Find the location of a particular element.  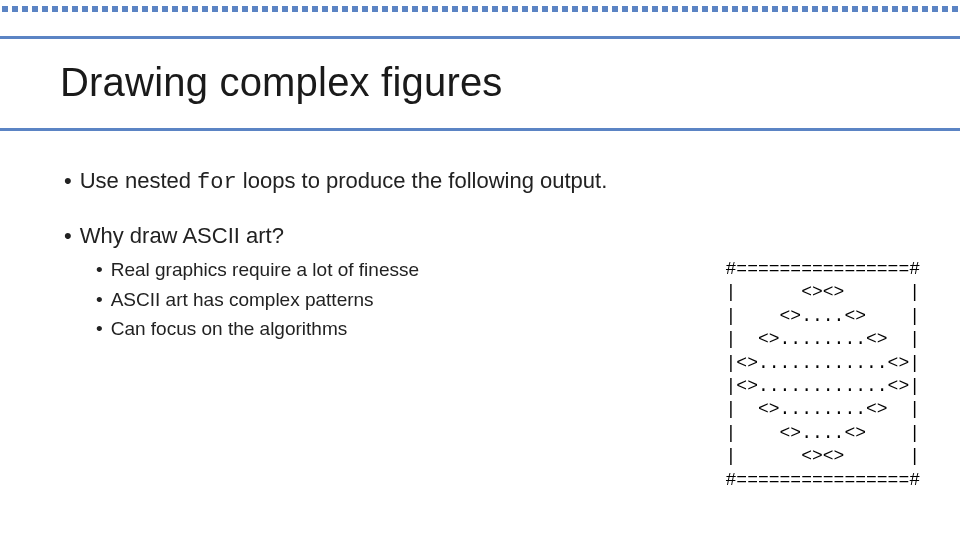

bullet-use-nested-for: • Use nested for loops to produce the fo… is located at coordinates (492, 182).